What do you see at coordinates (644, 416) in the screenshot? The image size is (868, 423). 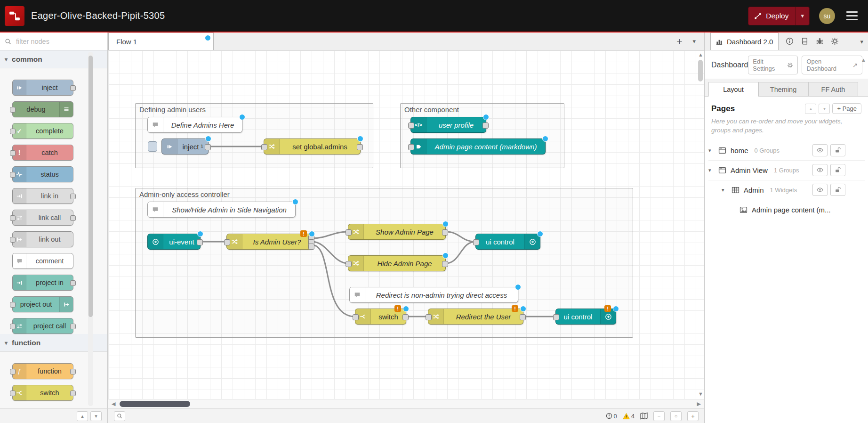 I see `minimap-toggle` at bounding box center [644, 416].